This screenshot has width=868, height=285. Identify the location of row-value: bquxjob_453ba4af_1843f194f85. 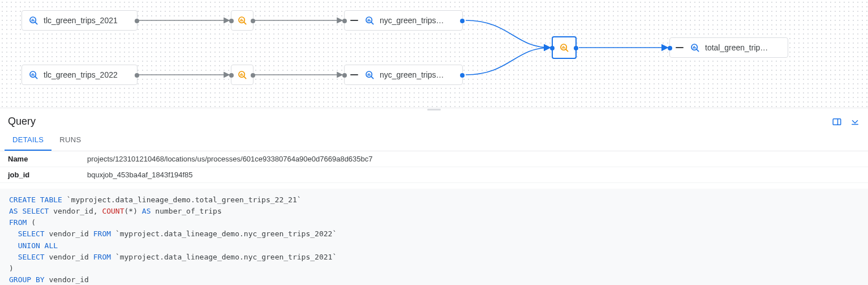
(474, 175).